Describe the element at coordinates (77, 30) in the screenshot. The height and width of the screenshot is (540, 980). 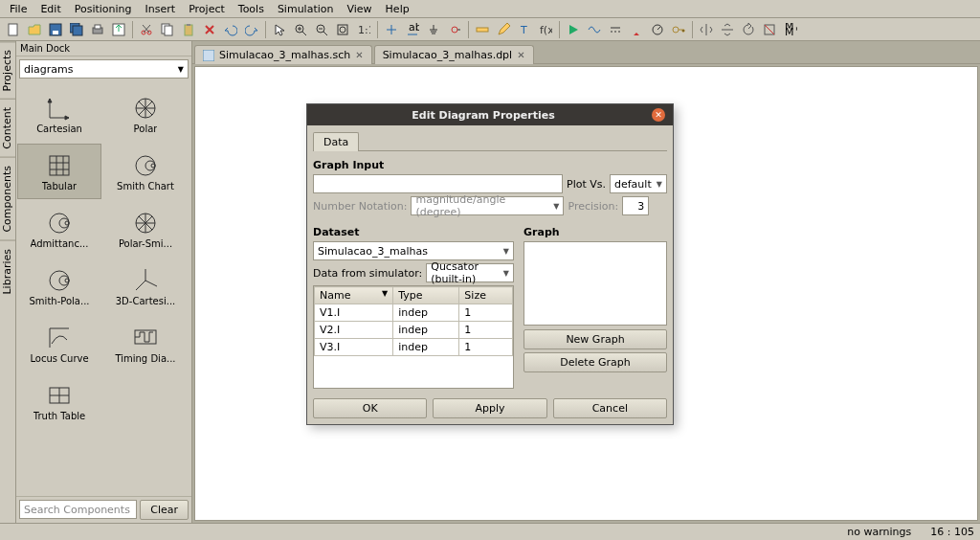
I see `saveall-icon` at that location.